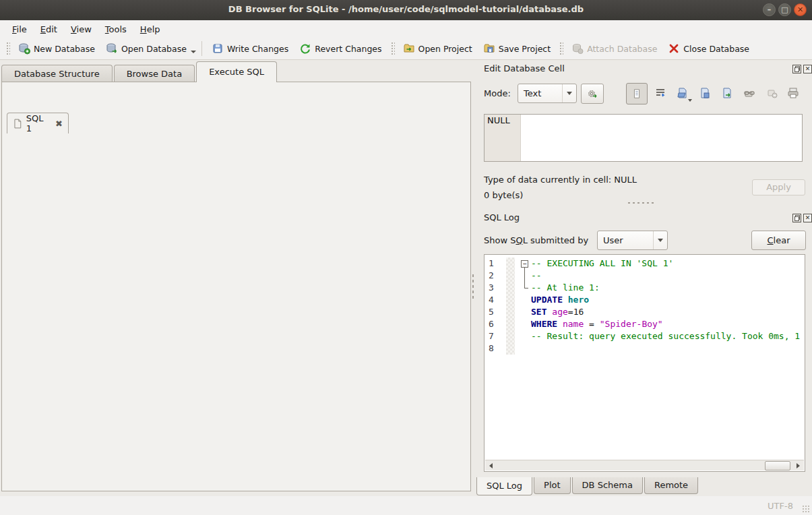 Image resolution: width=812 pixels, height=515 pixels. What do you see at coordinates (615, 49) in the screenshot?
I see `toolbar-button-attach-database: Attach Database` at bounding box center [615, 49].